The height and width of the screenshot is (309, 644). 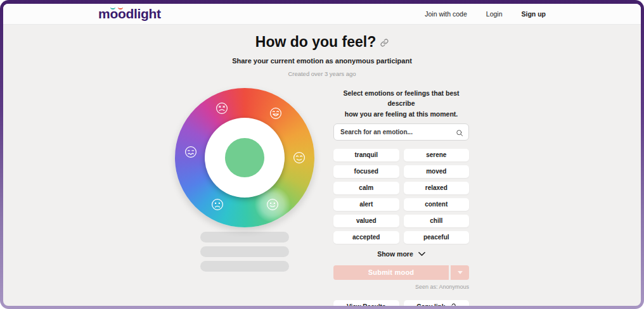 I want to click on mood-wheel, so click(x=245, y=158).